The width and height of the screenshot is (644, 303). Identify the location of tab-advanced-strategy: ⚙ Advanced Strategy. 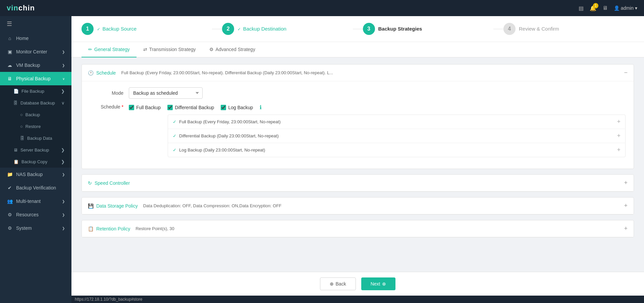
(232, 50).